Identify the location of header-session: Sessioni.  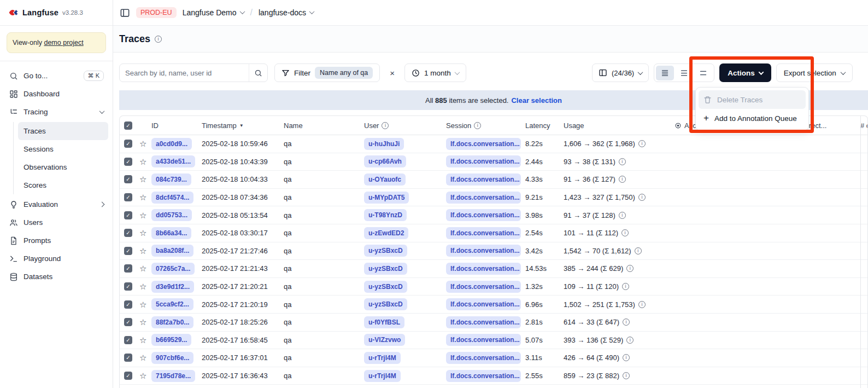
(481, 126).